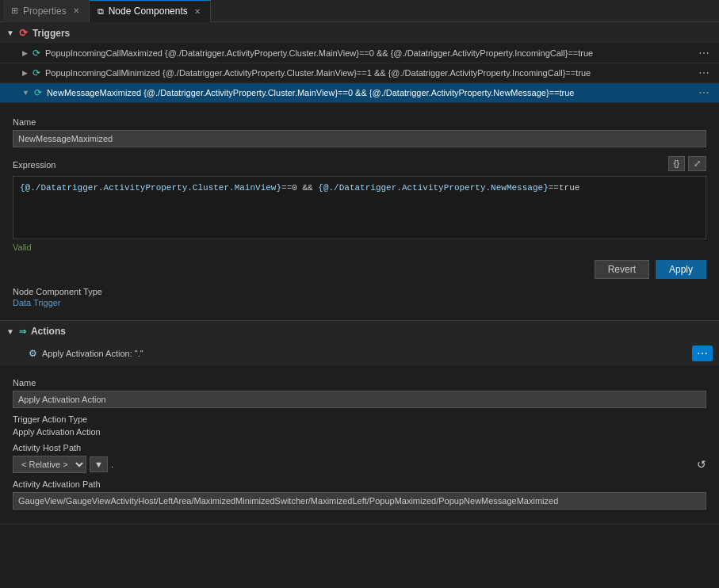 The image size is (719, 588). I want to click on trigger-row-3: ▼ ⟳ NewMessageMaximized {@./Datatrigger.…, so click(360, 94).